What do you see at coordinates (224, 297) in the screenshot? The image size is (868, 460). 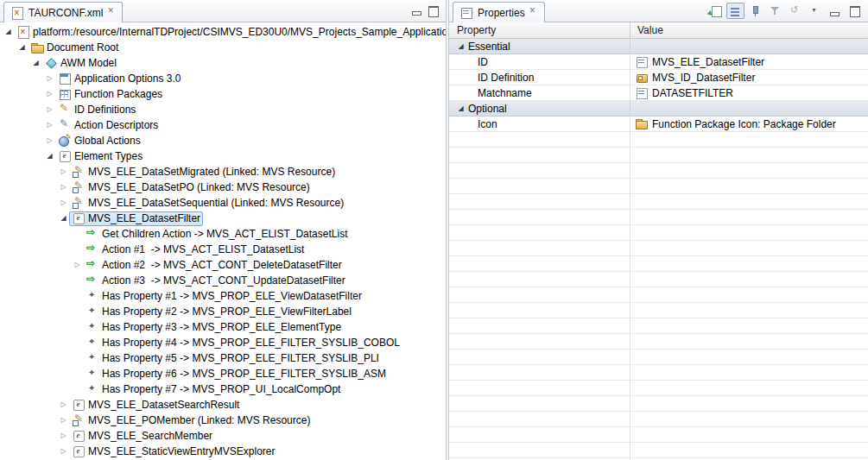 I see `tree-node: Has Property #1 -> MVS_PROP_ELE_ViewData…` at bounding box center [224, 297].